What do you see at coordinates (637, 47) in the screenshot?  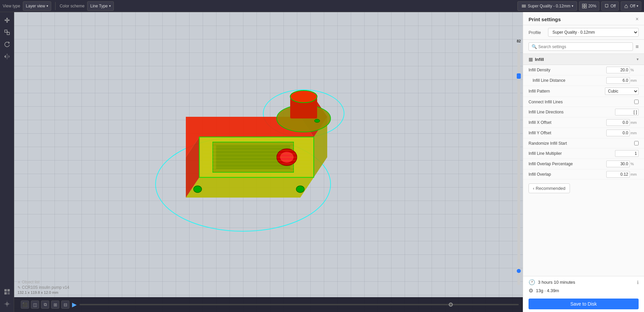 I see `menu-icon: ≡` at bounding box center [637, 47].